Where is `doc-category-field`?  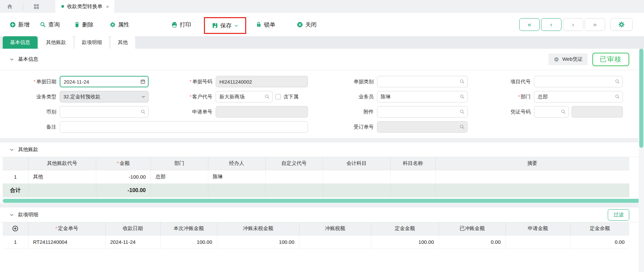
doc-category-field is located at coordinates (422, 82).